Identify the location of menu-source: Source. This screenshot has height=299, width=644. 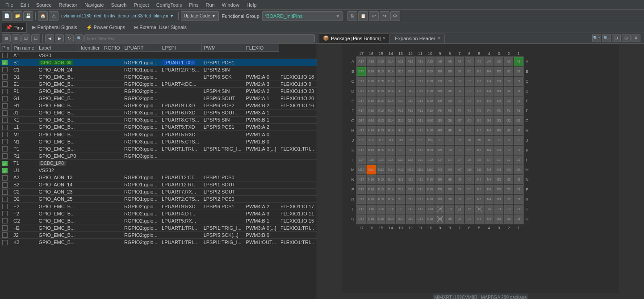
(44, 5).